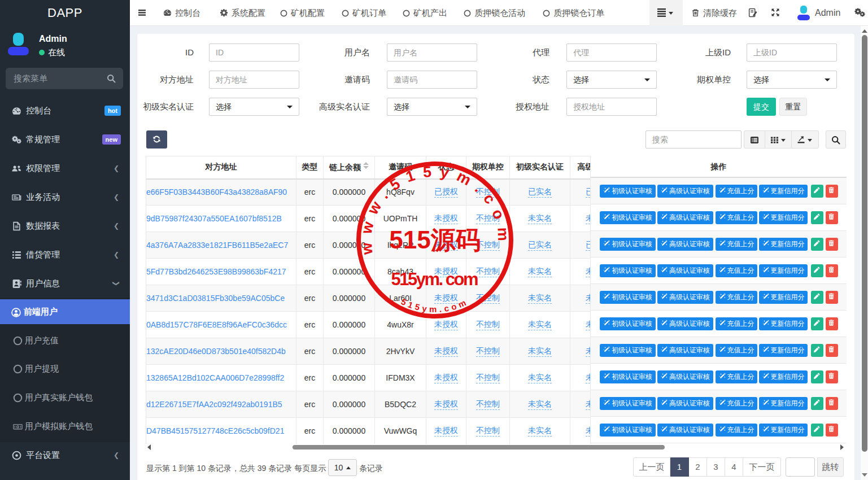 Image resolution: width=868 pixels, height=480 pixels. I want to click on svg-text: 515ym. com, so click(435, 279).